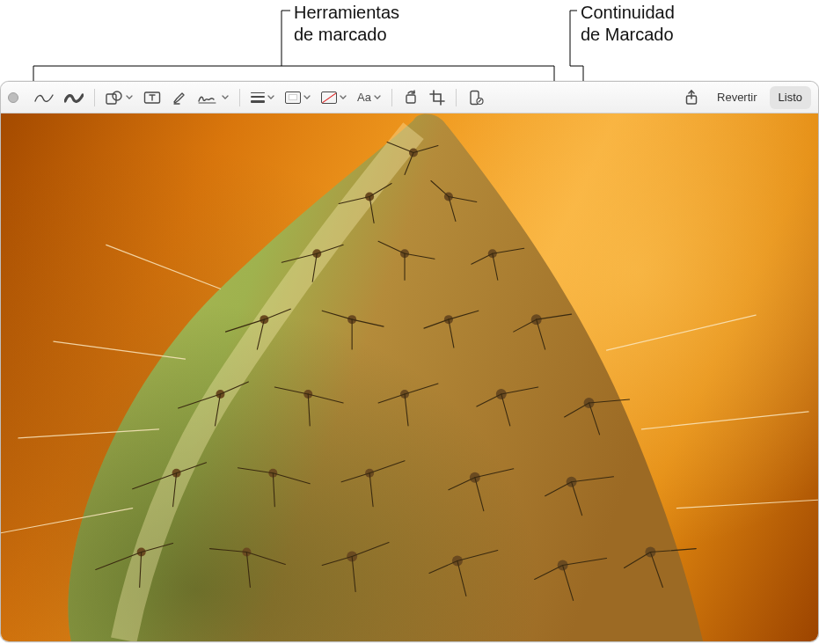 This screenshot has width=819, height=644. Describe the element at coordinates (120, 98) in the screenshot. I see `shapes-tool` at that location.